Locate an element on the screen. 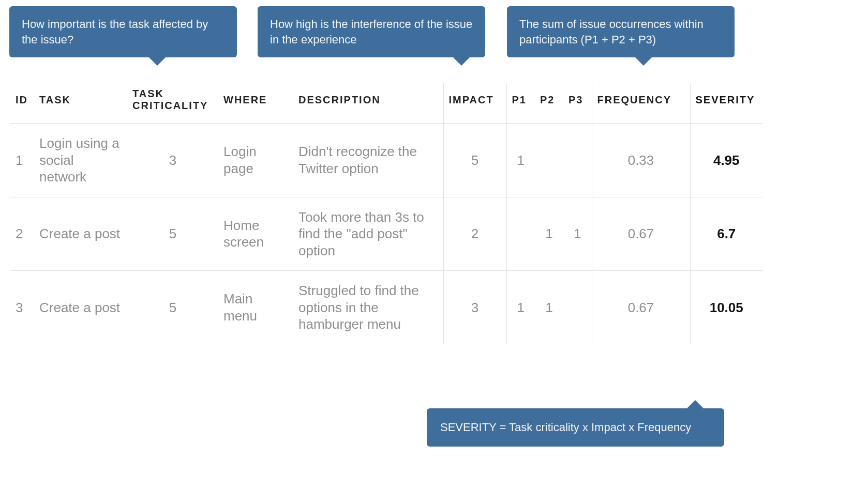  callout-frequency-text: The sum of issue occurrences within part… is located at coordinates (611, 32).